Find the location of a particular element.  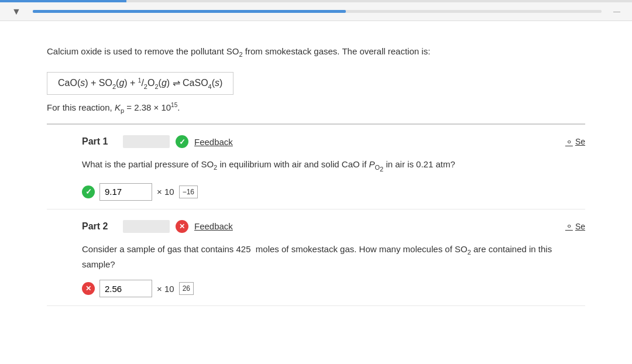

chemical-equation: CaO(s) + SO2(g) + 1/2O2(g) ⇌ CaSO4(s) is located at coordinates (140, 84).